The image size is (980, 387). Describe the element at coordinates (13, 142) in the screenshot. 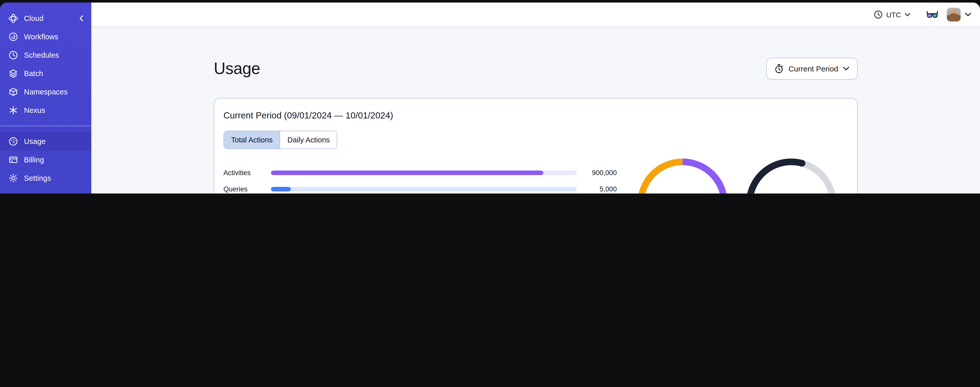

I see `usage-gauge-icon` at that location.